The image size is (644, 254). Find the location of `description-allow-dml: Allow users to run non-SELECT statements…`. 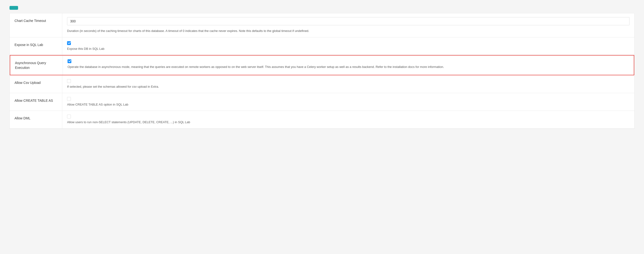

description-allow-dml: Allow users to run non-SELECT statements… is located at coordinates (348, 122).